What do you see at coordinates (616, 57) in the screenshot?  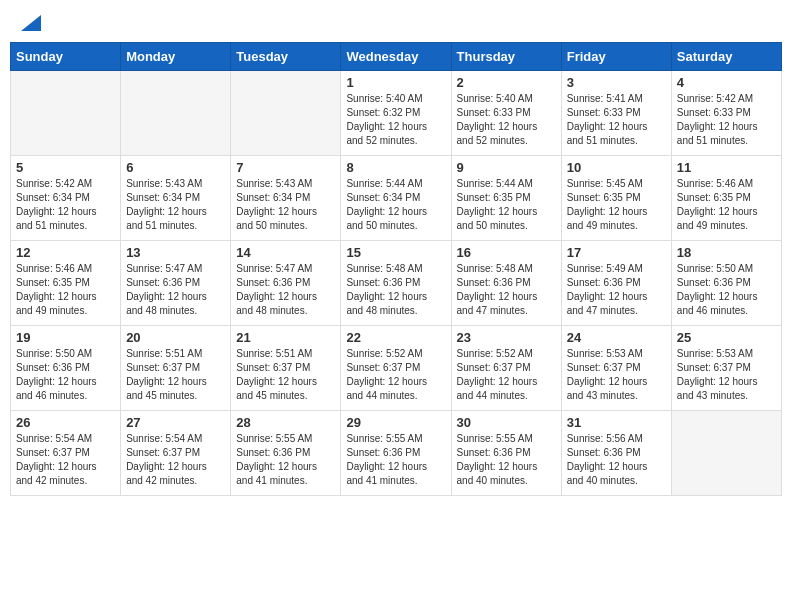 I see `weekday-header-friday: Friday` at bounding box center [616, 57].